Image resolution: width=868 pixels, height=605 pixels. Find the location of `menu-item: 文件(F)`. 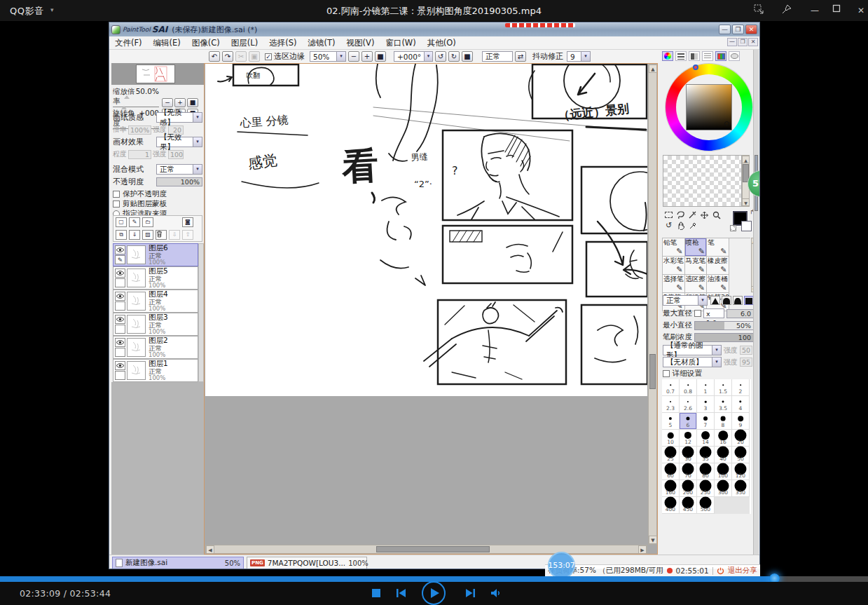

menu-item: 文件(F) is located at coordinates (129, 43).